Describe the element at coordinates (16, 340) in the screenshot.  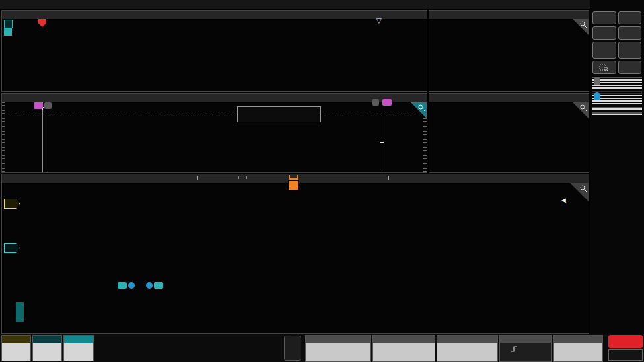
I see `ch1-name` at that location.